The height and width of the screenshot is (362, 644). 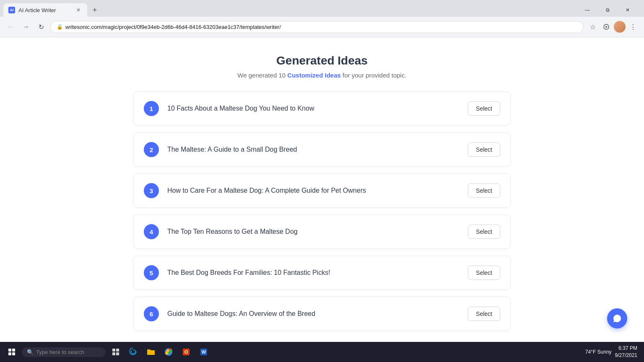 I want to click on address-bar: ← → ↻ 🔒 writesonic.com/magic/project/0f9…, so click(x=322, y=27).